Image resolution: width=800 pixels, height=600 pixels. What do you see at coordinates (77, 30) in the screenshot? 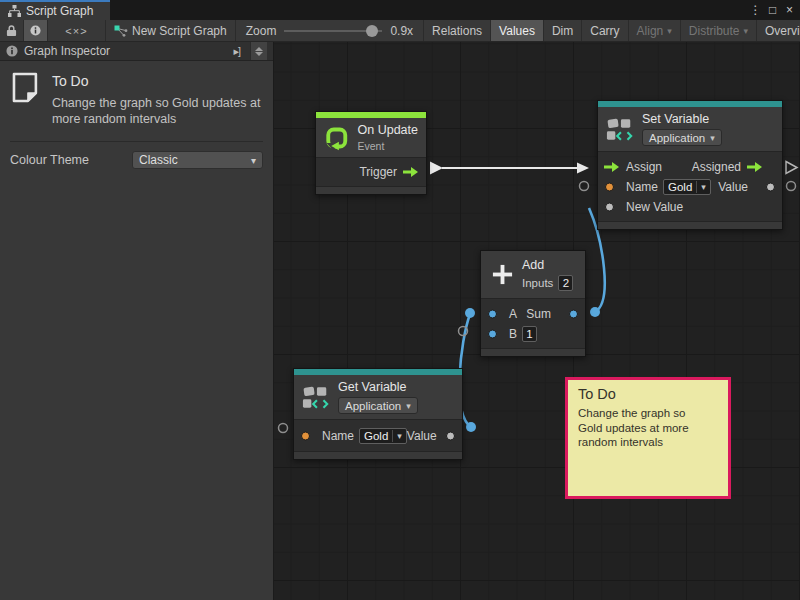
I see `variables-button: <×>` at bounding box center [77, 30].